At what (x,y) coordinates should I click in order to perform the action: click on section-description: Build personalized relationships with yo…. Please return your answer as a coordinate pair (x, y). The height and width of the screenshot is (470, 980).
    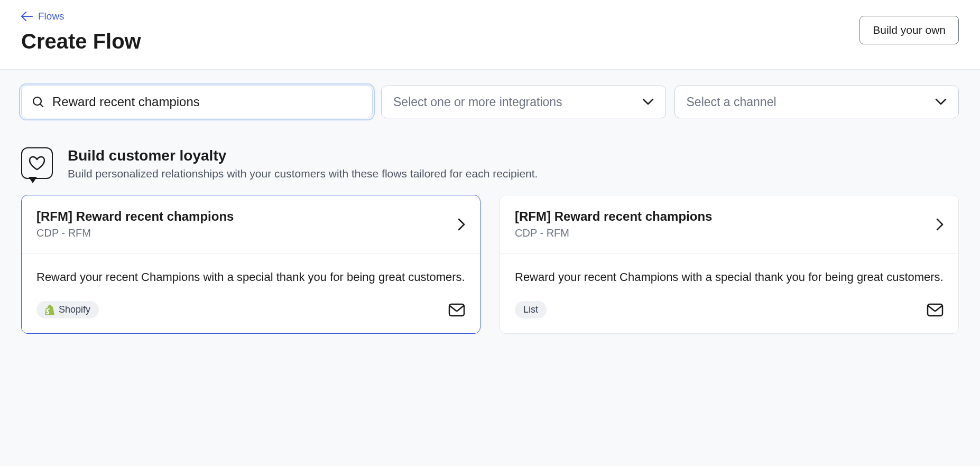
    Looking at the image, I should click on (302, 174).